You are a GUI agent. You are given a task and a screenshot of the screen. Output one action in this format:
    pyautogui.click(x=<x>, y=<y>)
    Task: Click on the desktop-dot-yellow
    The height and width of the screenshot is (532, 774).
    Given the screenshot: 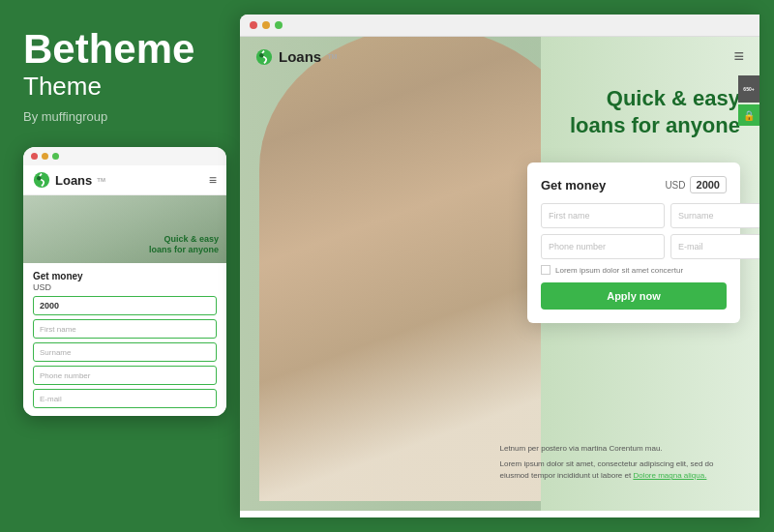 What is the action you would take?
    pyautogui.click(x=266, y=25)
    